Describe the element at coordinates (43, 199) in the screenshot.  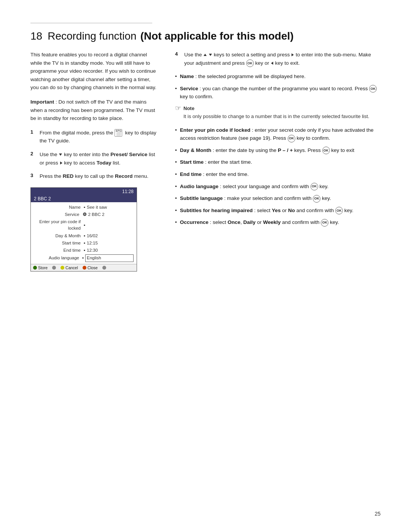
I see `tv-channel: 2 BBC 2` at that location.